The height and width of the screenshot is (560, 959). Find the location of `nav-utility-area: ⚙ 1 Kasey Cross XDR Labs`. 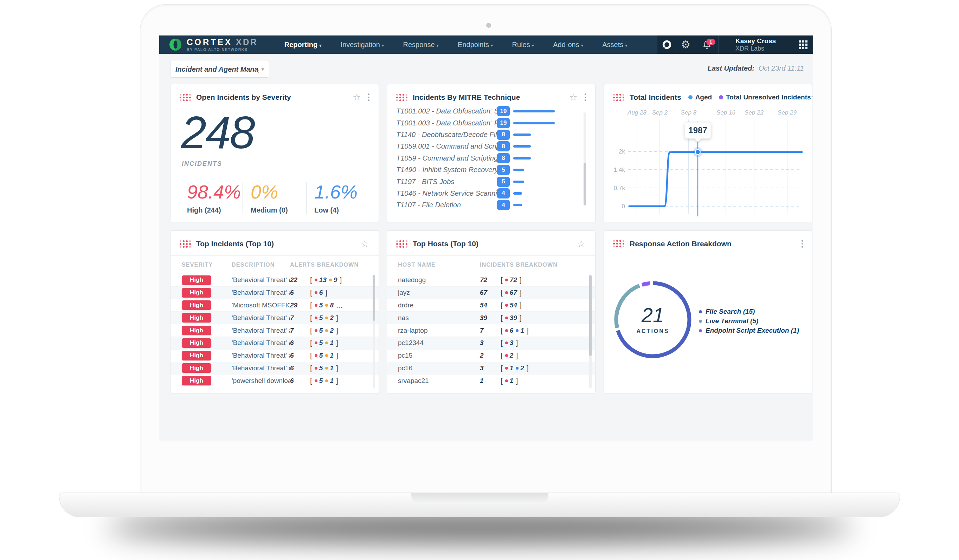

nav-utility-area: ⚙ 1 Kasey Cross XDR Labs is located at coordinates (735, 45).